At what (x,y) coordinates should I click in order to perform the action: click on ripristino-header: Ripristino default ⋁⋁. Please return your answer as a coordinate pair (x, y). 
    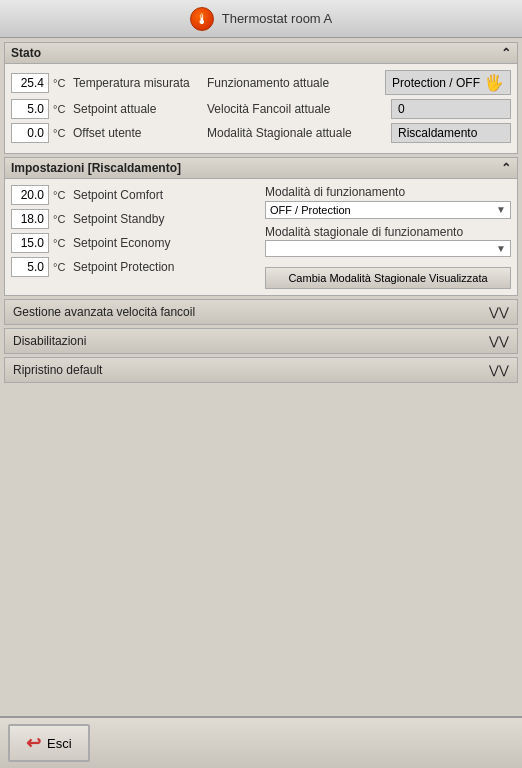
    Looking at the image, I should click on (261, 370).